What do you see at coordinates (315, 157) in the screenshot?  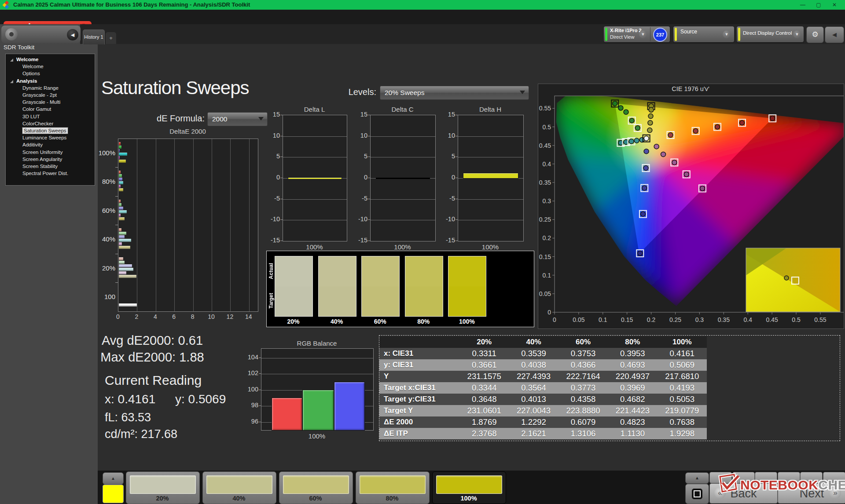 I see `delta-l-gridline` at bounding box center [315, 157].